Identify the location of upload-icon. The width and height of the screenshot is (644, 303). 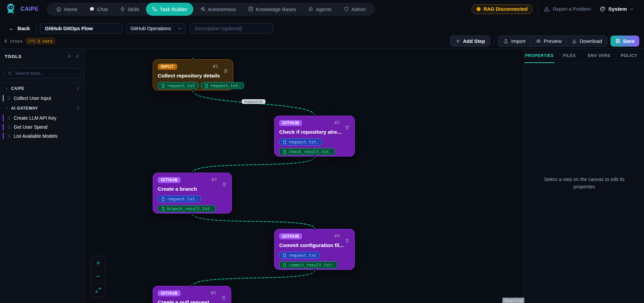
(506, 41).